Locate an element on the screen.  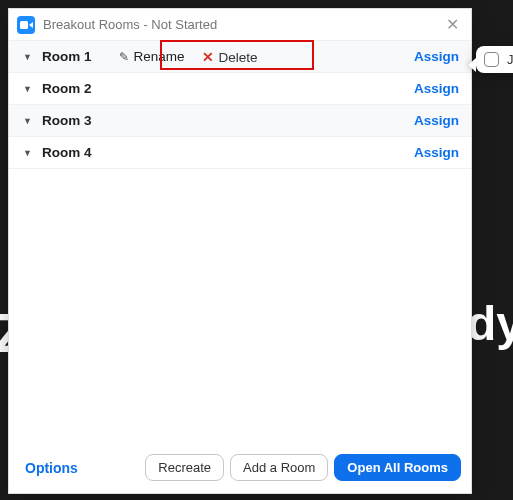
delete-label: Delete is located at coordinates (238, 58).